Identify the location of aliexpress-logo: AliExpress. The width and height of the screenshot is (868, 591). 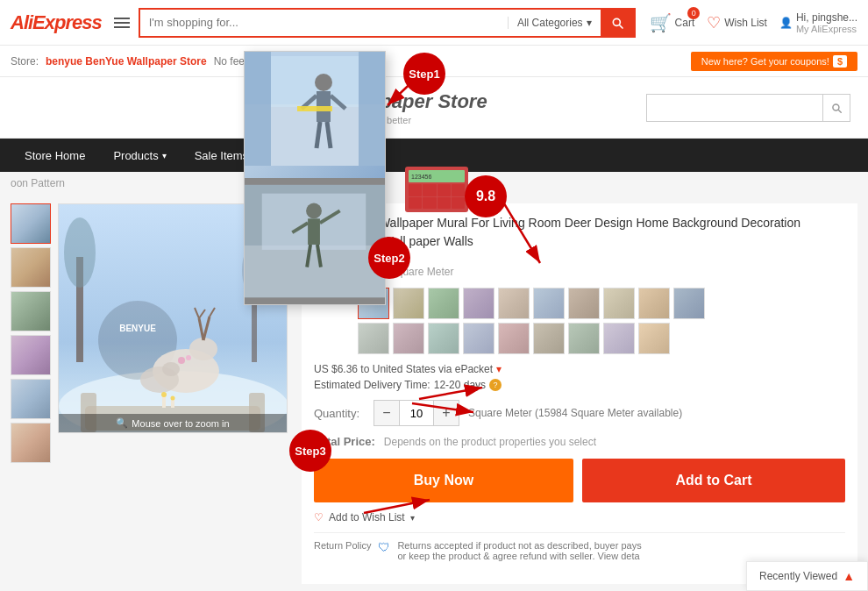
(56, 23).